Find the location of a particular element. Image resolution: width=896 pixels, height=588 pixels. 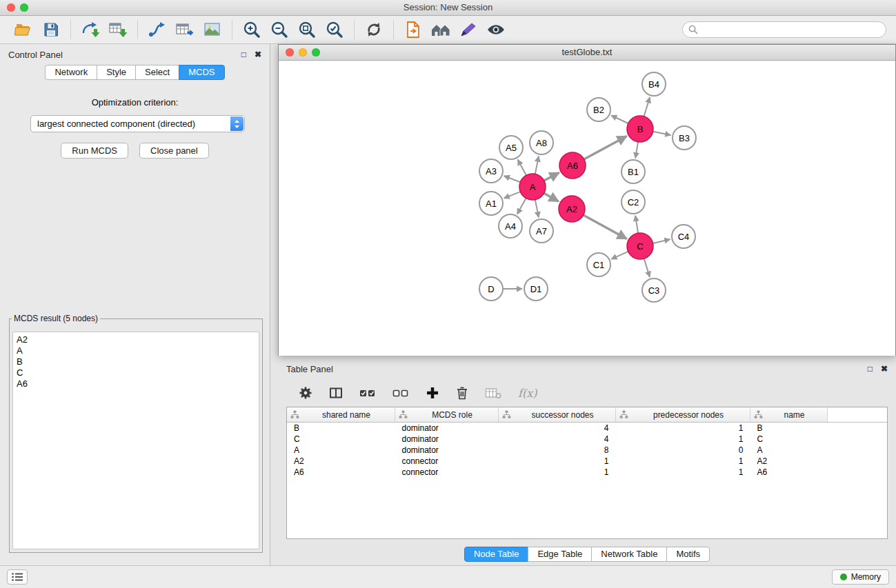

close-window-icon is located at coordinates (11, 8).